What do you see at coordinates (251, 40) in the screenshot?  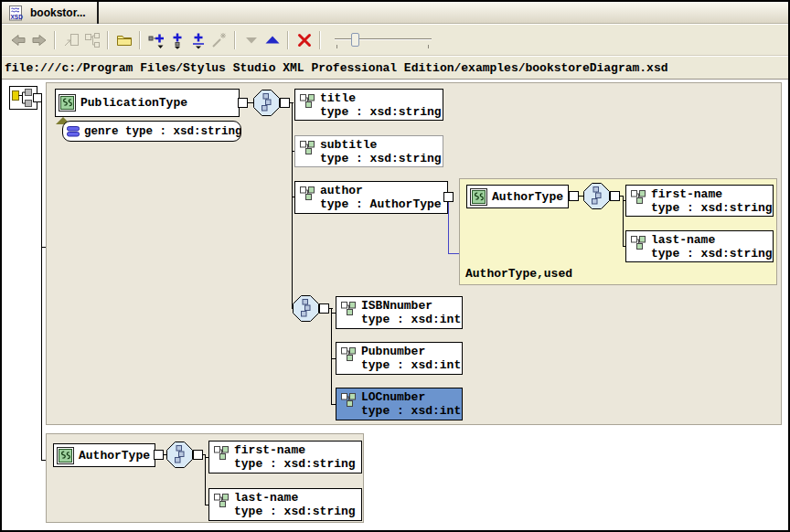 I see `down-triangle-icon` at bounding box center [251, 40].